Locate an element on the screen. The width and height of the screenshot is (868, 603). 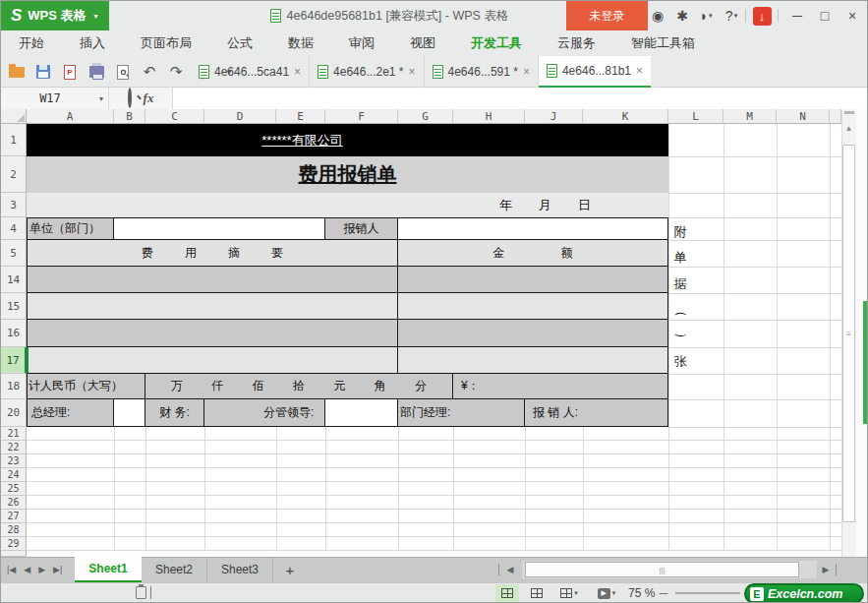
wps-app-menu-button: S WPS 表格 ▾ is located at coordinates (55, 16).